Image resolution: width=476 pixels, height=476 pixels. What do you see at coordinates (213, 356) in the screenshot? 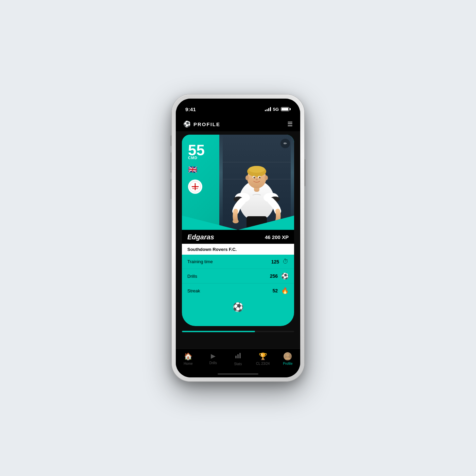
I see `drills-icon: ▶` at bounding box center [213, 356].